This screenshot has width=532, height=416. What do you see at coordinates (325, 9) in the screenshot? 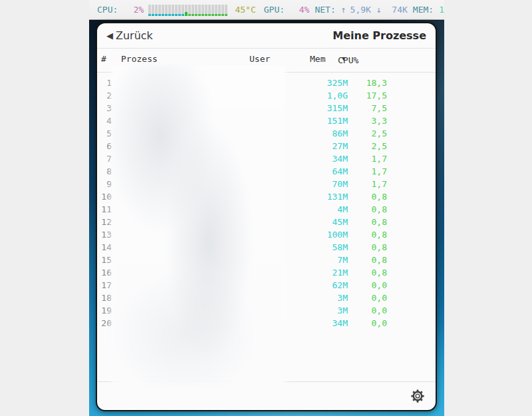
I see `net-label: NET:` at bounding box center [325, 9].